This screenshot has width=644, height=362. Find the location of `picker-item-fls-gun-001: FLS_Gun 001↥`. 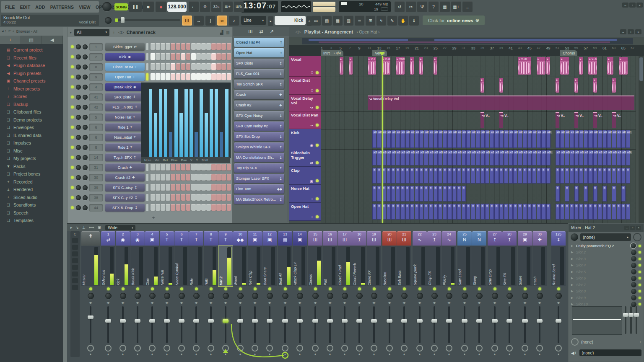

picker-item-fls-gun-001: FLS_Gun 001↥ is located at coordinates (259, 74).